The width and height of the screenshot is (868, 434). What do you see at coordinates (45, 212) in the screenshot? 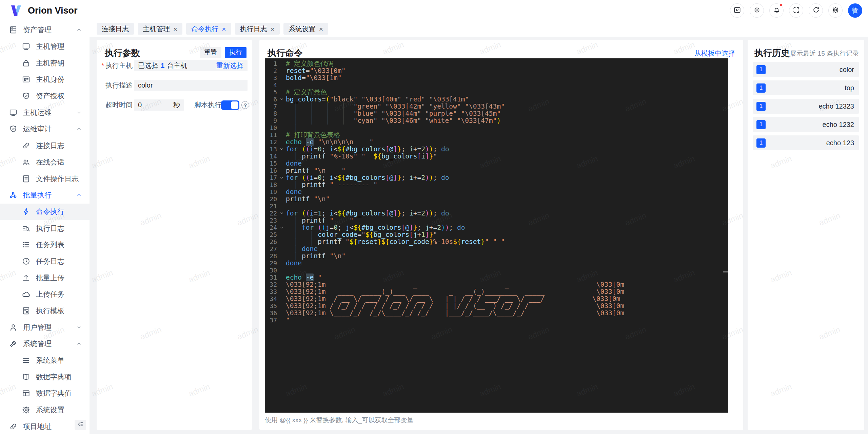
I see `sidebar-item-命令执行: 命令执行` at bounding box center [45, 212].